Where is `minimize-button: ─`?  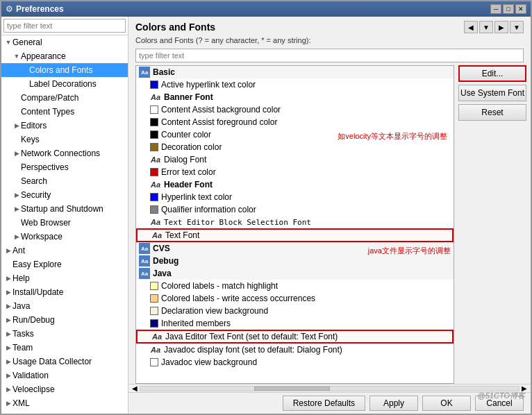 minimize-button: ─ is located at coordinates (496, 9).